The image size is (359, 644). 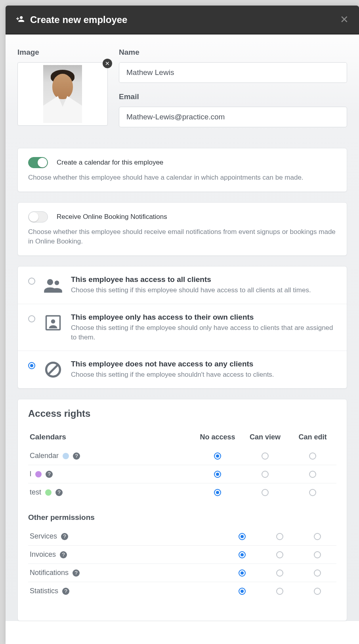 I want to click on remove-image-icon: ✕, so click(x=107, y=63).